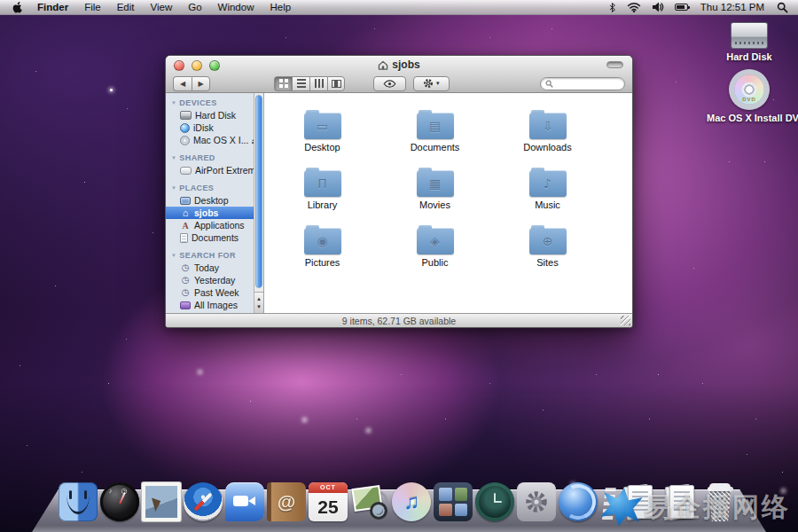 The height and width of the screenshot is (532, 798). What do you see at coordinates (626, 321) in the screenshot?
I see `resize-grip` at bounding box center [626, 321].